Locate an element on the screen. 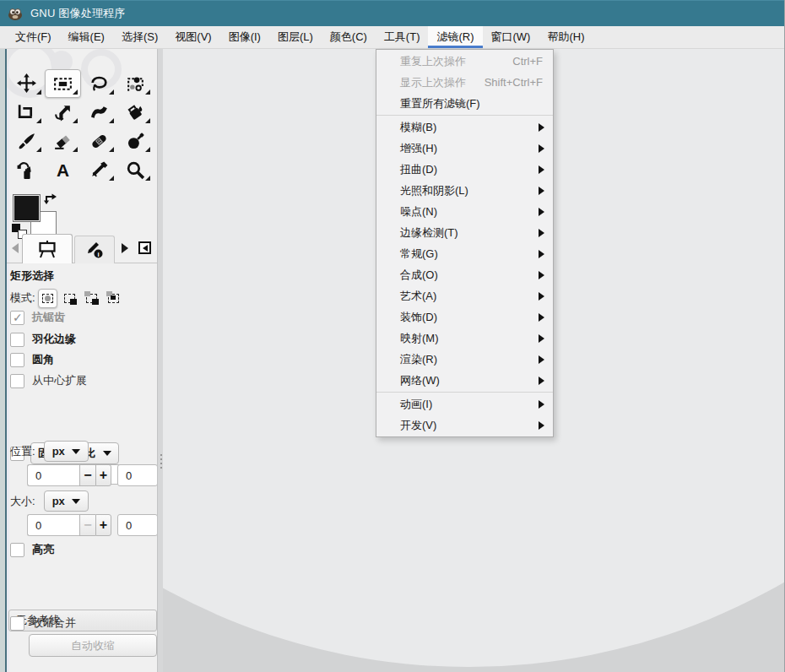 The height and width of the screenshot is (672, 785). feather-edges-checkbox is located at coordinates (17, 339).